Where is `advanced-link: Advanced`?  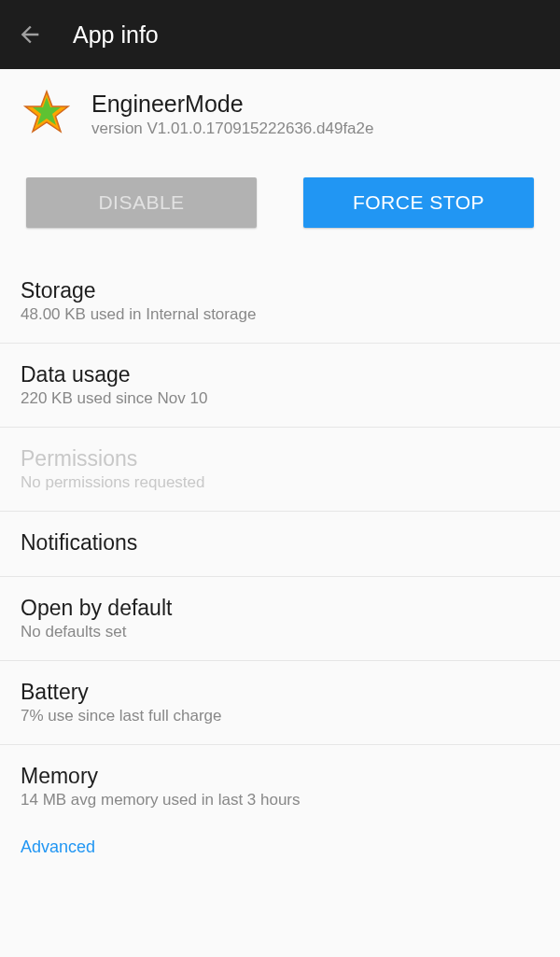 advanced-link: Advanced is located at coordinates (280, 848).